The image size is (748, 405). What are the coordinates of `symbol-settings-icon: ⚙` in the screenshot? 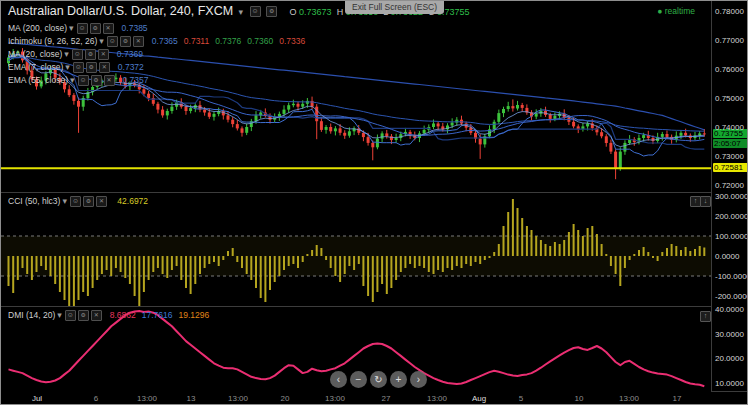 It's located at (272, 12).